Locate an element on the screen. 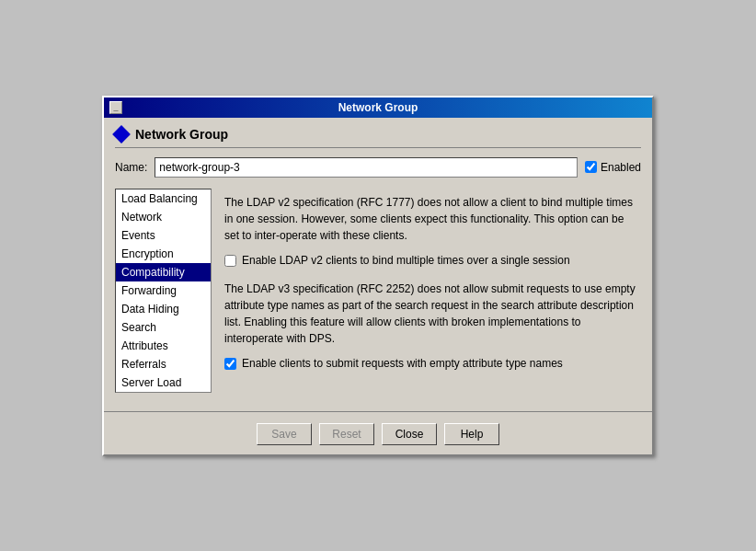 Image resolution: width=756 pixels, height=551 pixels. checkbox2-row: Enable clients to submit requests with e… is located at coordinates (430, 364).